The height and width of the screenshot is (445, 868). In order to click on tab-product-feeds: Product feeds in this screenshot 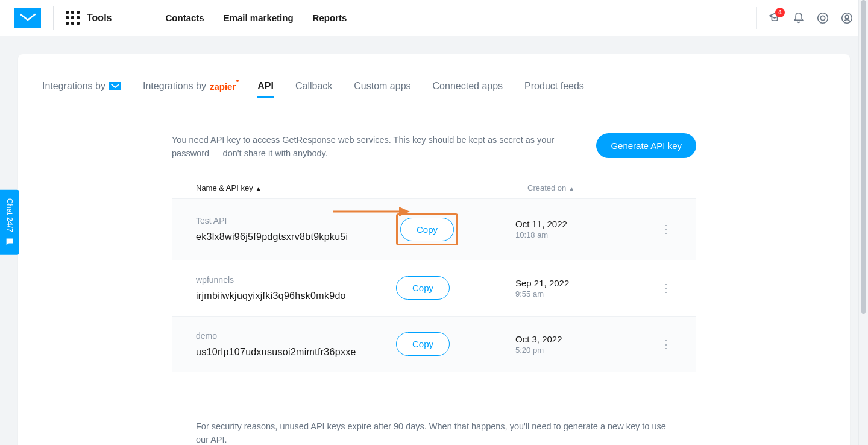, I will do `click(555, 89)`.